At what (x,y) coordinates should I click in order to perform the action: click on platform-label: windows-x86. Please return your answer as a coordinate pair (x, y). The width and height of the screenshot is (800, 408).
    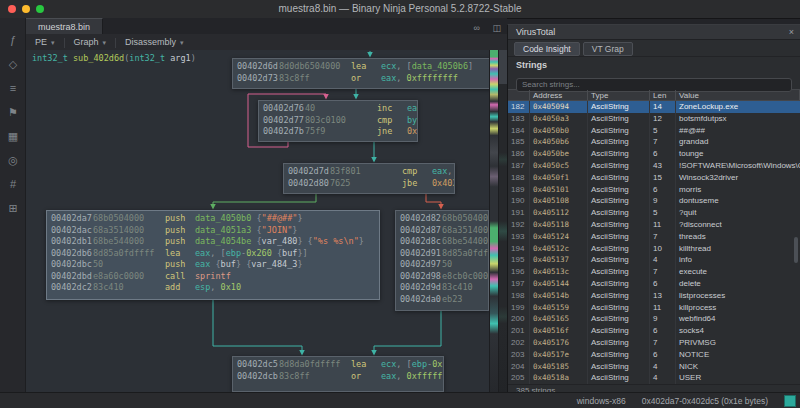
    Looking at the image, I should click on (602, 401).